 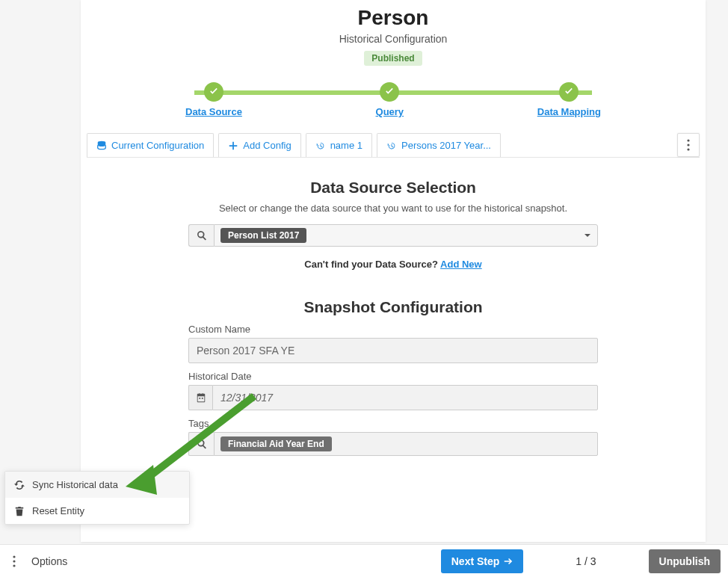 I want to click on custom-name-input, so click(x=393, y=351).